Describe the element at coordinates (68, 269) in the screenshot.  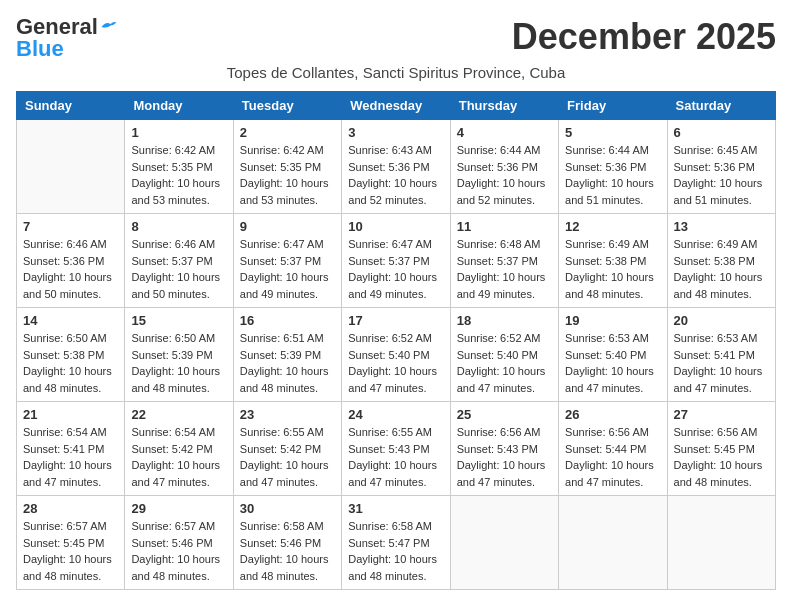
I see `day-info: Sunrise: 6:46 AMSunset: 5:36 PMDaylight:…` at that location.